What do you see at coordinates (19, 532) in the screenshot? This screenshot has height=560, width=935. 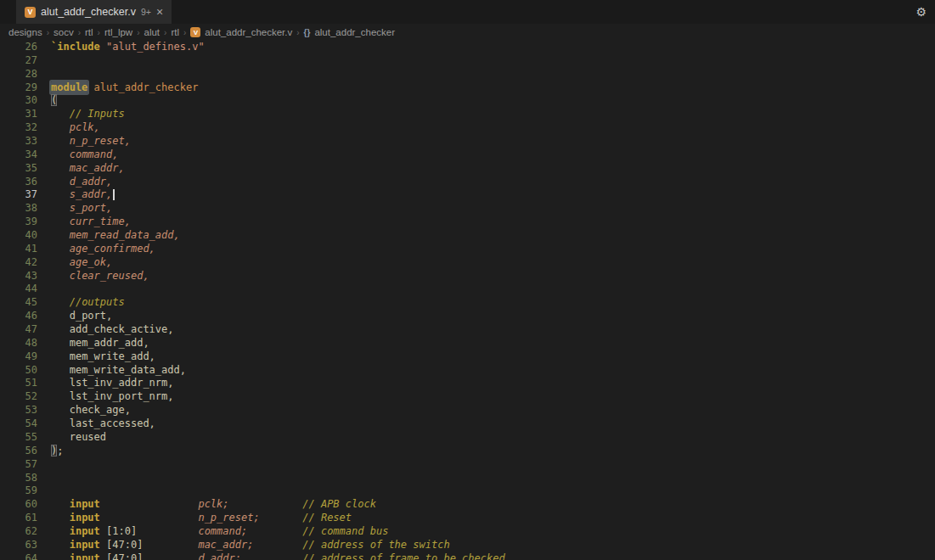 I see `line-number: 62` at bounding box center [19, 532].